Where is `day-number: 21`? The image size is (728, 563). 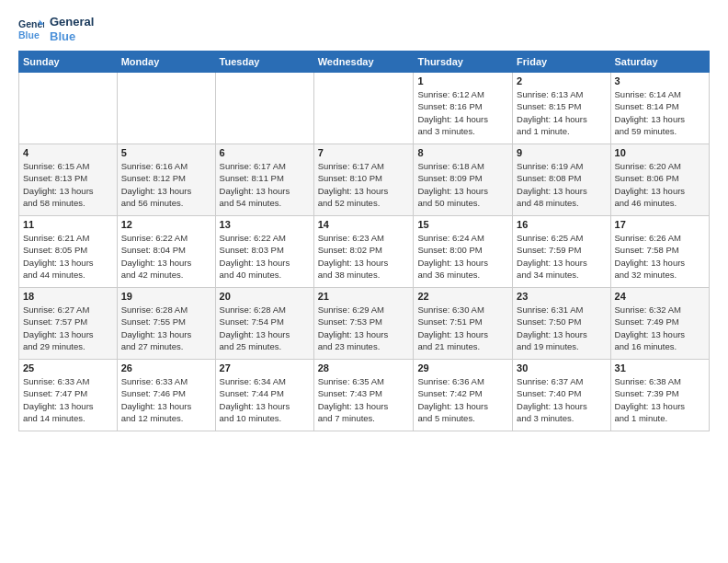
day-number: 21 is located at coordinates (364, 296).